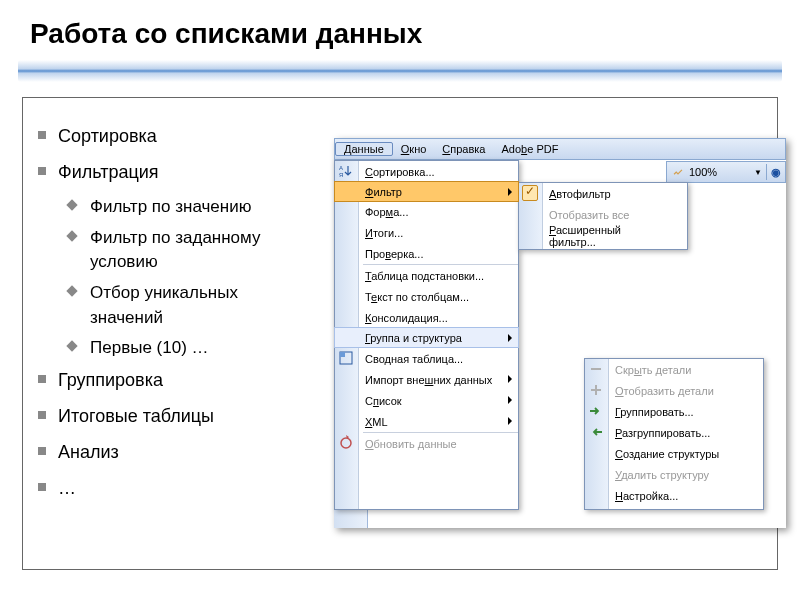 This screenshot has width=800, height=600. What do you see at coordinates (346, 358) in the screenshot?
I see `pivot-icon` at bounding box center [346, 358].